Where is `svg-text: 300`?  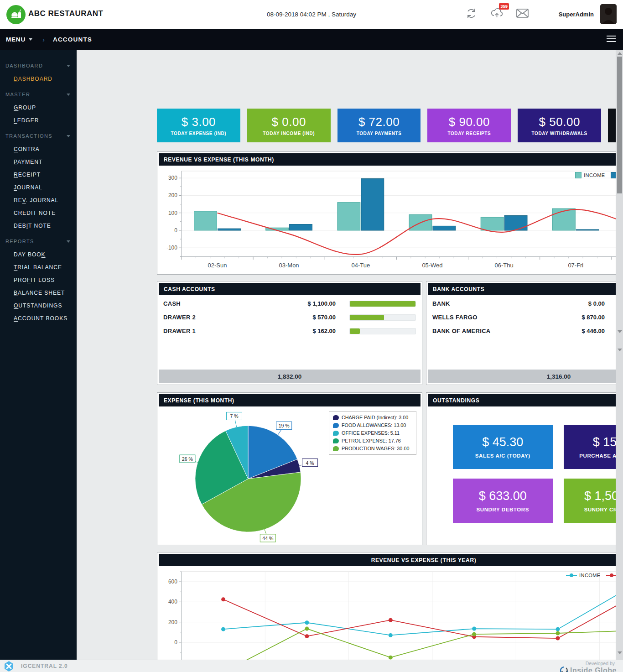 svg-text: 300 is located at coordinates (173, 178).